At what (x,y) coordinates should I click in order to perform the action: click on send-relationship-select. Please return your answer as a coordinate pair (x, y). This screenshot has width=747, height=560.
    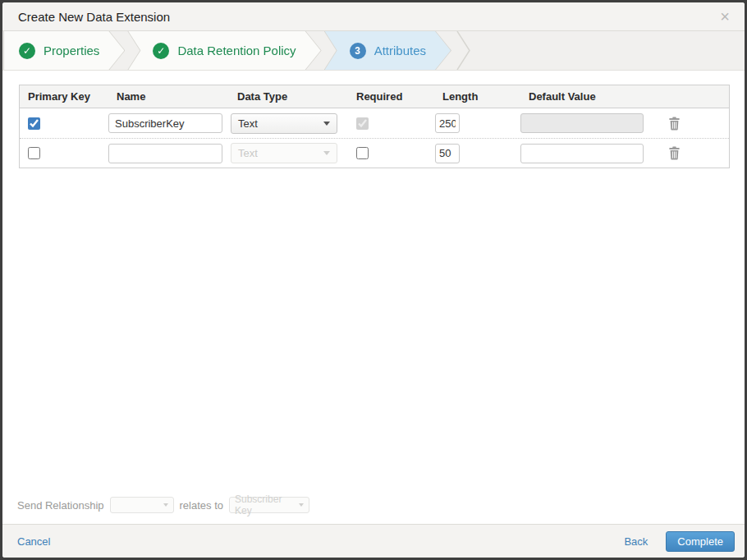
    Looking at the image, I should click on (142, 505).